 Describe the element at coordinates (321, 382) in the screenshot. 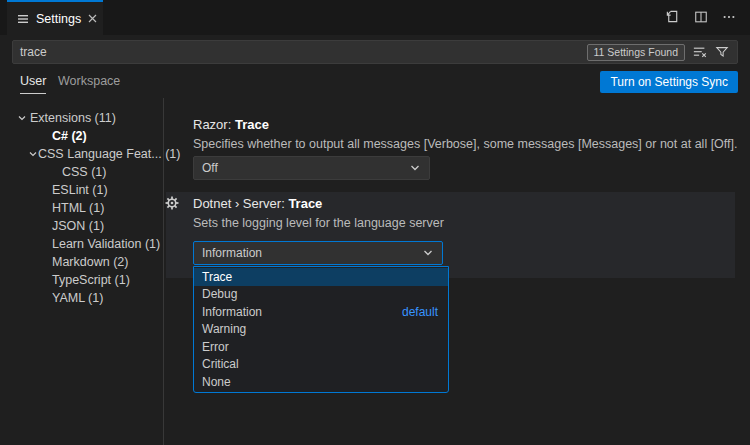

I see `dropdown-option-none: None` at that location.